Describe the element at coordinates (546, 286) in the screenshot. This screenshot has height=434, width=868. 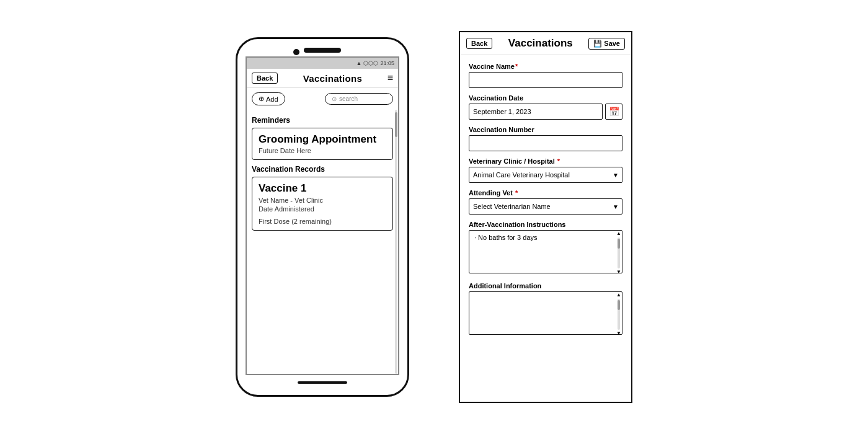
I see `additional-info-label: Additional Information` at that location.